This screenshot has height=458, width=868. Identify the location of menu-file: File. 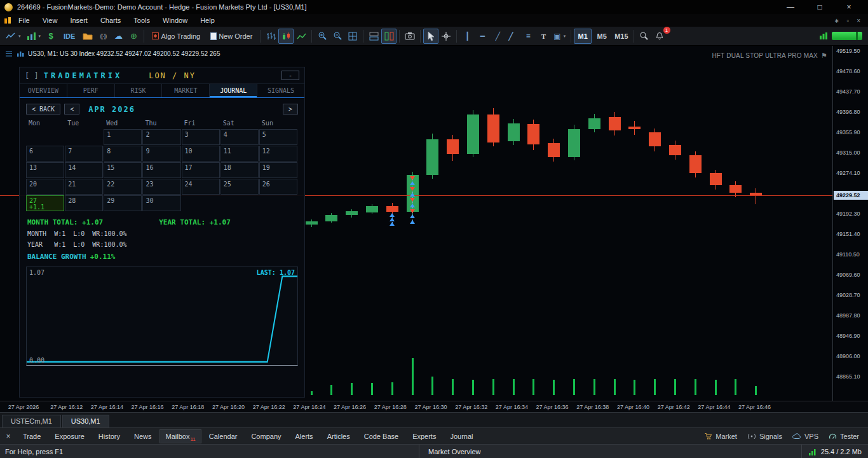
(24, 20).